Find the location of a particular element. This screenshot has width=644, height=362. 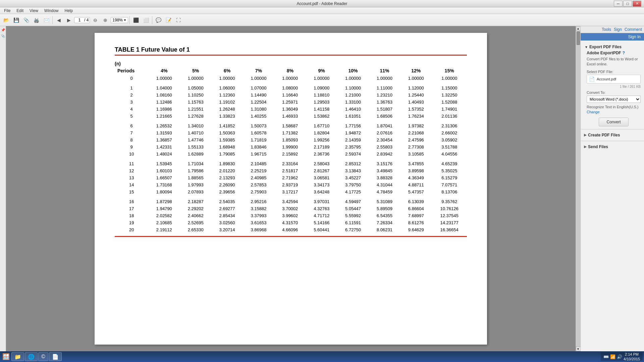

taskbar-ie: 🌐 is located at coordinates (31, 357).